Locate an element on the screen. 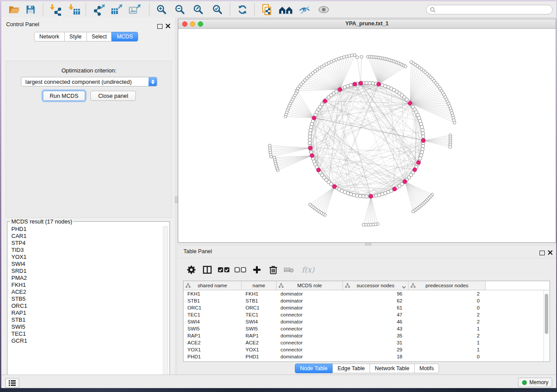  mcds-result-item: FKH1 is located at coordinates (85, 285).